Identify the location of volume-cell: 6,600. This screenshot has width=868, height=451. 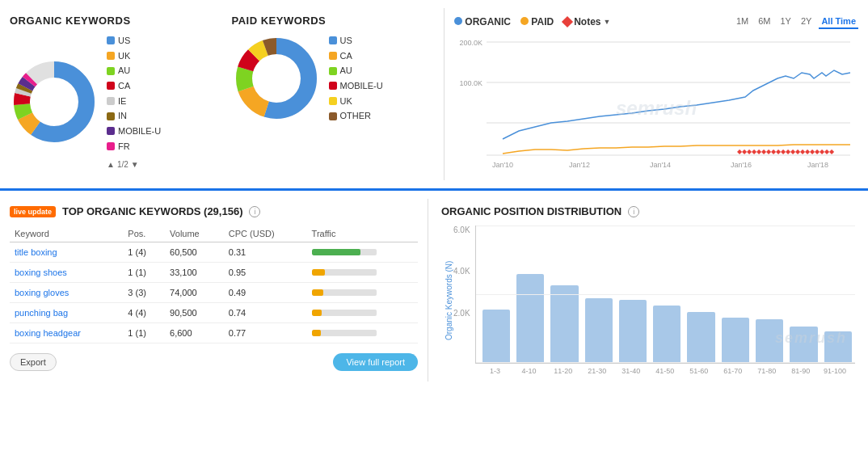
(194, 333).